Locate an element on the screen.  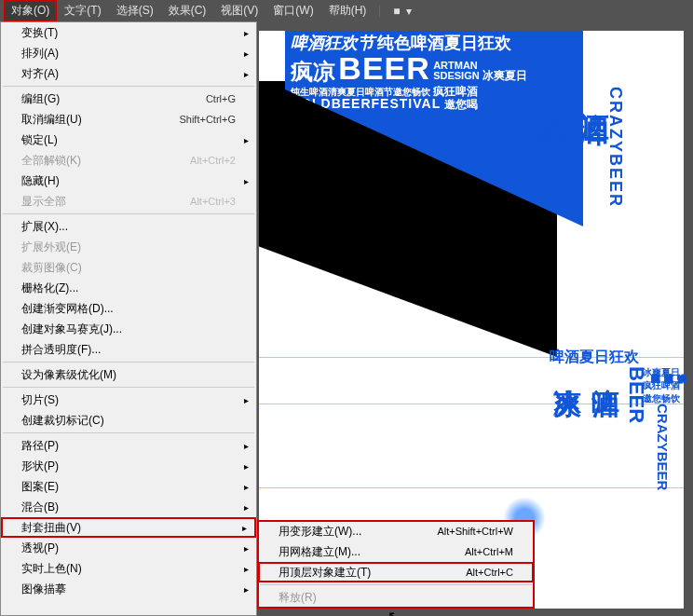
menu-item: 封套扭曲(V) is located at coordinates (129, 527).